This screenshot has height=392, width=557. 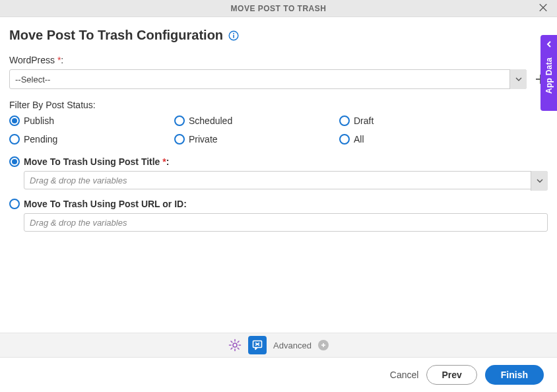 I want to click on radio-publish: Publish, so click(x=92, y=121).